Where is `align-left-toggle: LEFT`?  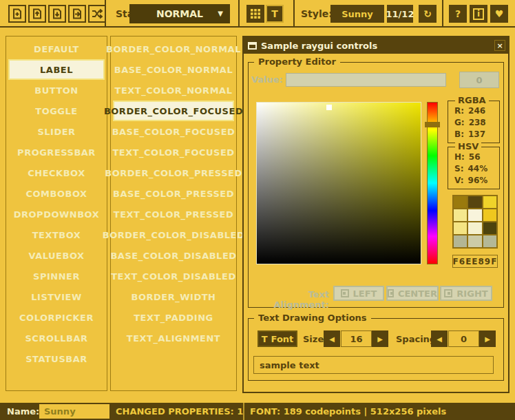 align-left-toggle: LEFT is located at coordinates (359, 293).